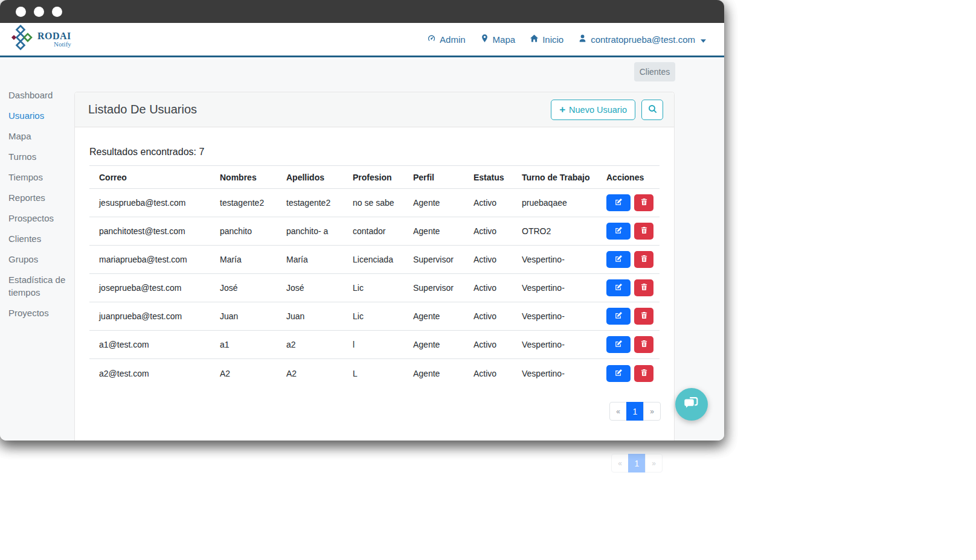 The image size is (976, 560). What do you see at coordinates (431, 39) in the screenshot?
I see `gauge-icon` at bounding box center [431, 39].